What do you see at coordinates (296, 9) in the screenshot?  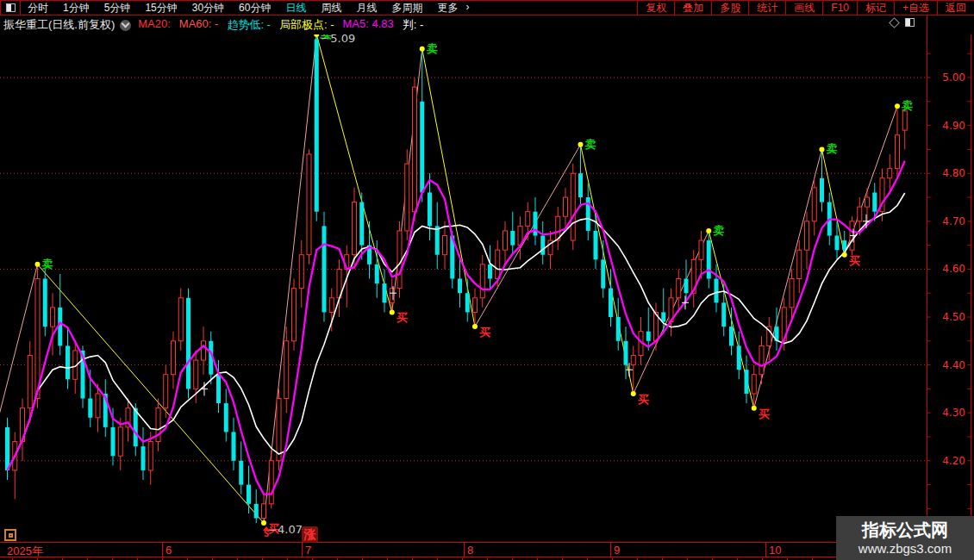 I see `period-tab-日线: 日线` at bounding box center [296, 9].